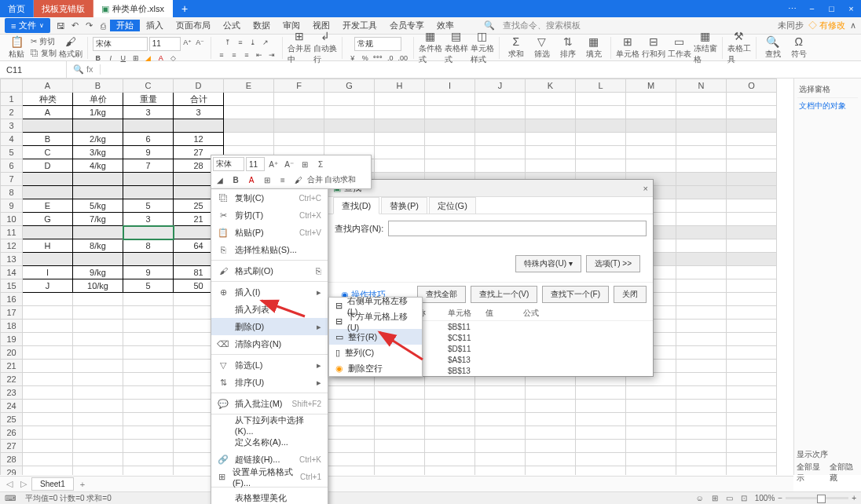  What do you see at coordinates (315, 180) in the screenshot?
I see `mini-merge-label: 合并` at bounding box center [315, 180].